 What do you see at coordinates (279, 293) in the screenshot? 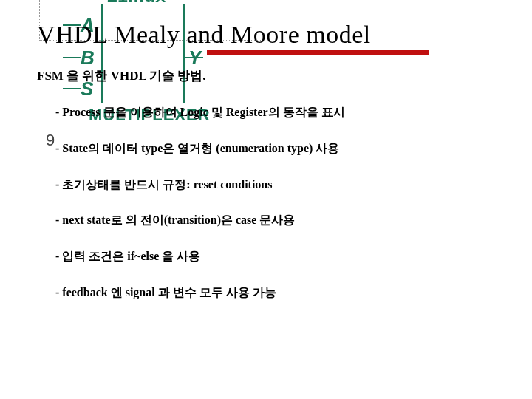
I see `bullet-item: - feedback 엔 signal 과 변수 모두 사용 가능` at bounding box center [279, 293].